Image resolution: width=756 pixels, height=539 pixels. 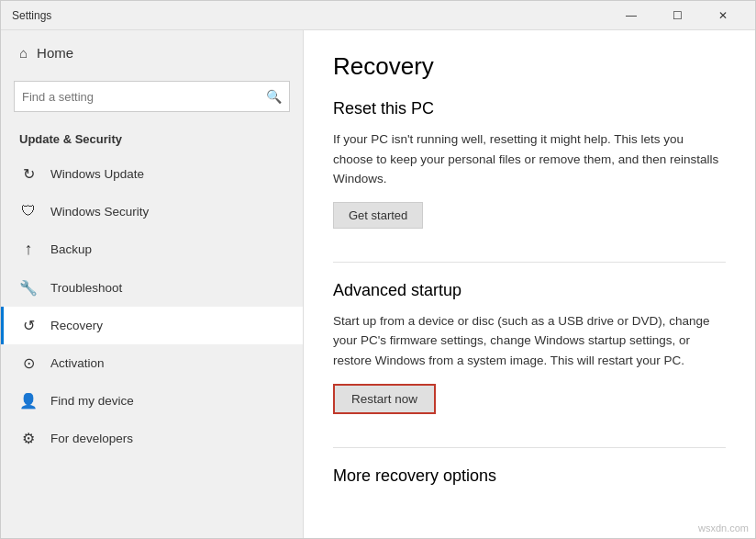 I want to click on sidebar-item-for-developers: ⚙ For developers, so click(x=152, y=439).